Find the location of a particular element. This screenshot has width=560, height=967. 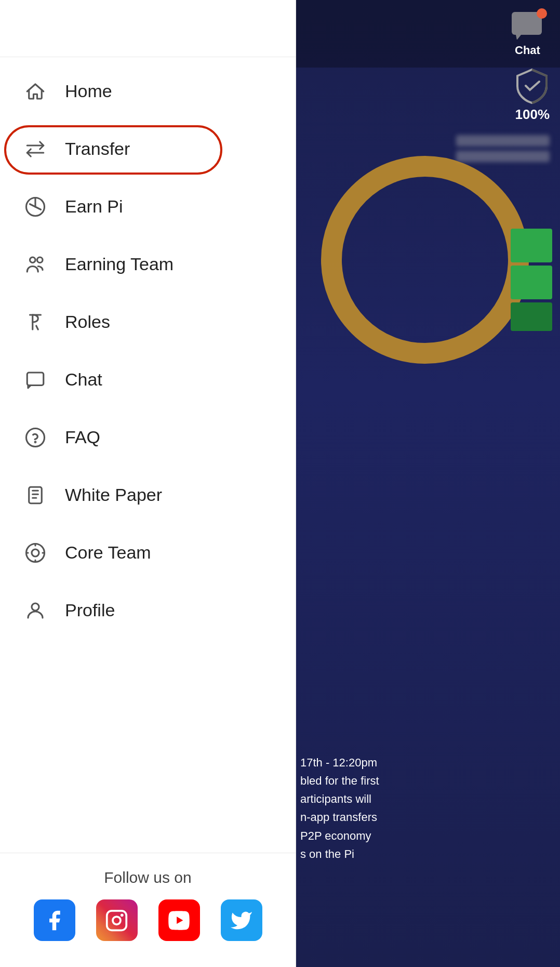

top-spacer is located at coordinates (148, 29).